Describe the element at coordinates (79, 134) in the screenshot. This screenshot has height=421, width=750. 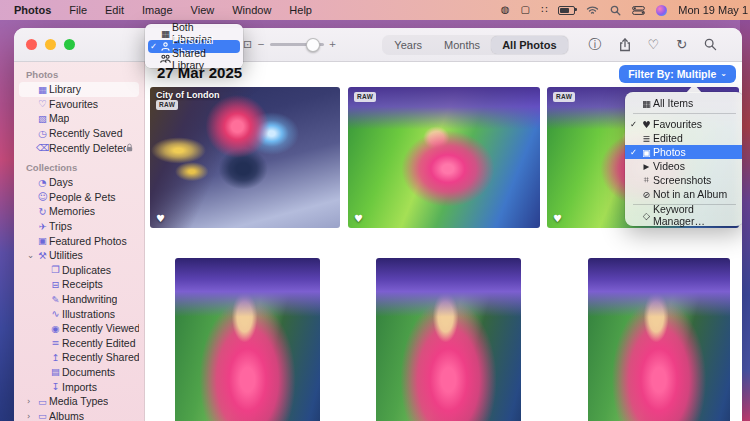
I see `sidebar-item-recently-saved: ◷ Recently Saved` at that location.